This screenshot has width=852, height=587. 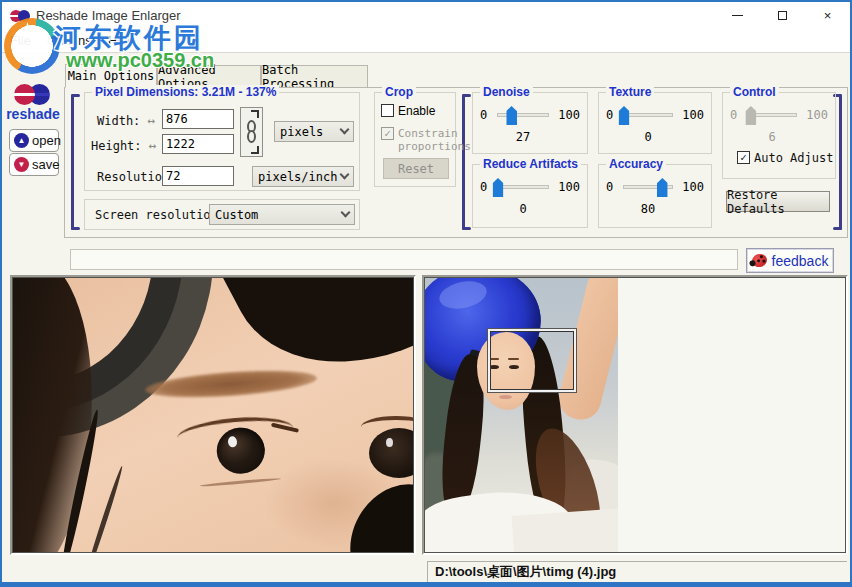 I want to click on minimize-button, so click(x=738, y=16).